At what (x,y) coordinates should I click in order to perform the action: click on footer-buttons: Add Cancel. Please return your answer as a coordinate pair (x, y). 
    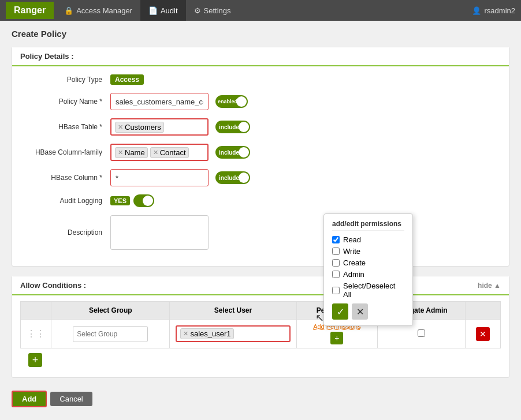
    Looking at the image, I should click on (260, 399).